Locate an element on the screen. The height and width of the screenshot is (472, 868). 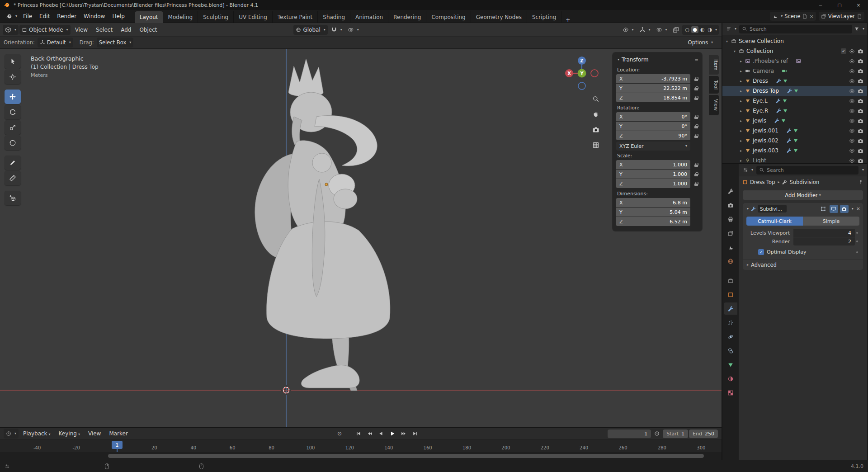
tab-particles is located at coordinates (731, 323).